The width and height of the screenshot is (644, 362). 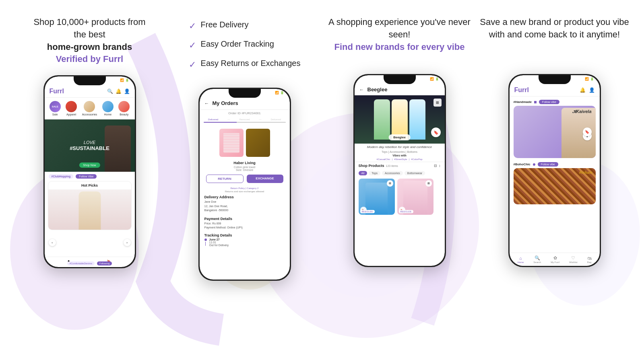 I want to click on my-orders-title: My Orders, so click(x=225, y=103).